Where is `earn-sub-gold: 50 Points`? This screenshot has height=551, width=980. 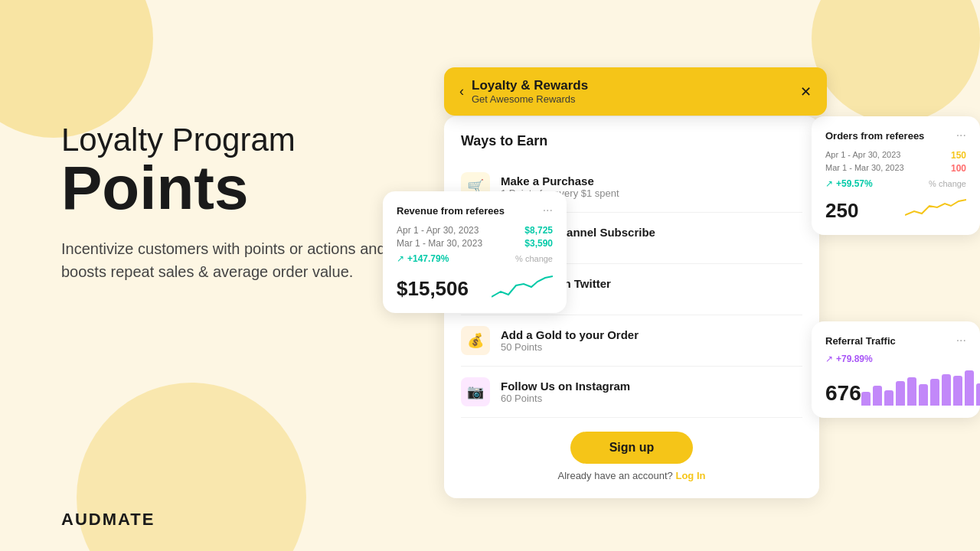
earn-sub-gold: 50 Points is located at coordinates (570, 347).